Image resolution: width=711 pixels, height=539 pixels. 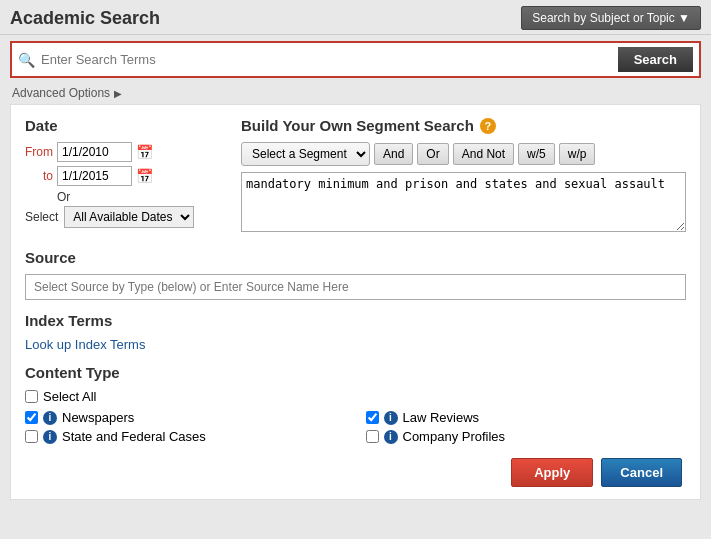 I want to click on segment-w5-button: w/5, so click(x=536, y=154).